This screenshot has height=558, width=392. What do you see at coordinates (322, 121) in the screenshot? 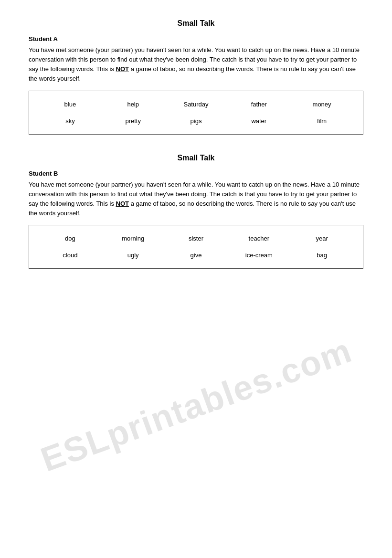
I see `word-a-film: film` at bounding box center [322, 121].